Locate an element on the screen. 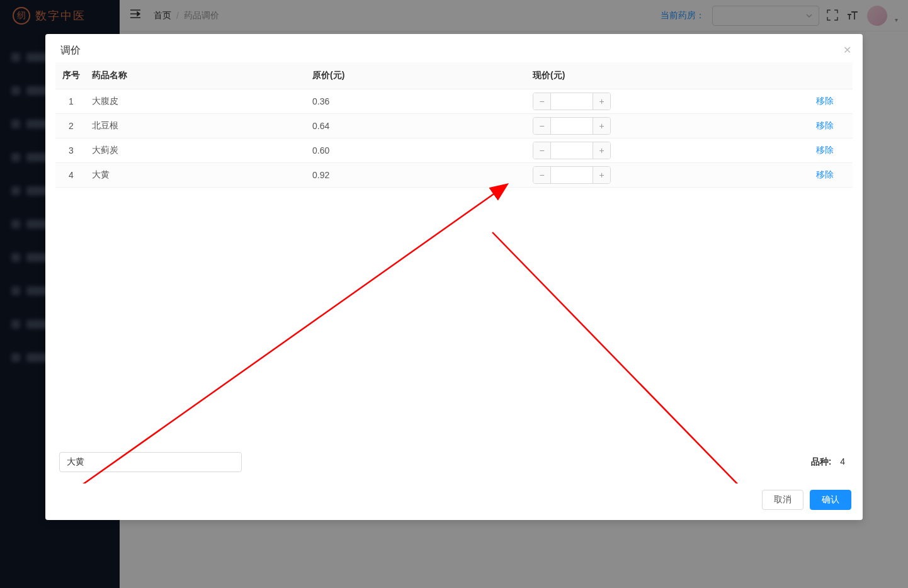  variety-label: 品种: is located at coordinates (821, 461).